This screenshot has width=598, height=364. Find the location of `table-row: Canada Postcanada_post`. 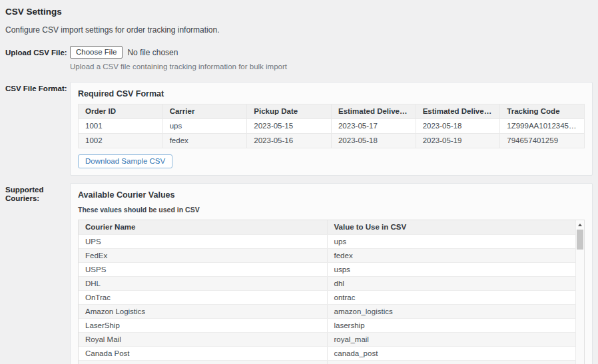

table-row: Canada Postcanada_post is located at coordinates (327, 354).